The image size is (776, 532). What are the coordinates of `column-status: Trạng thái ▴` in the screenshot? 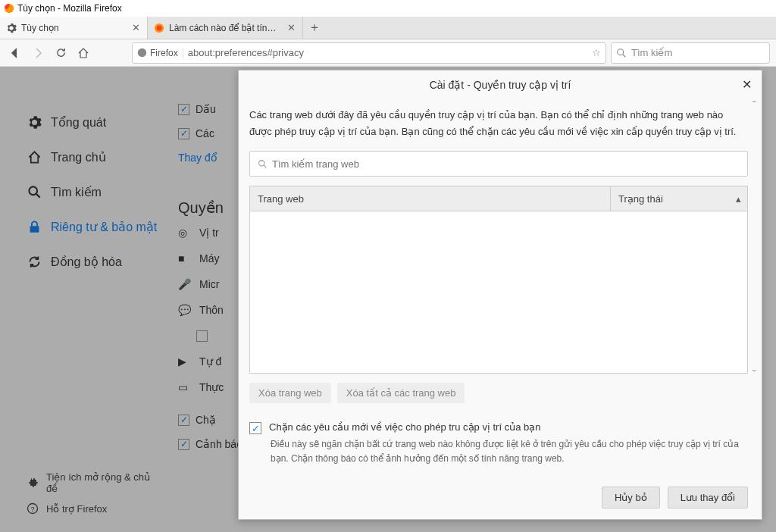 It's located at (679, 199).